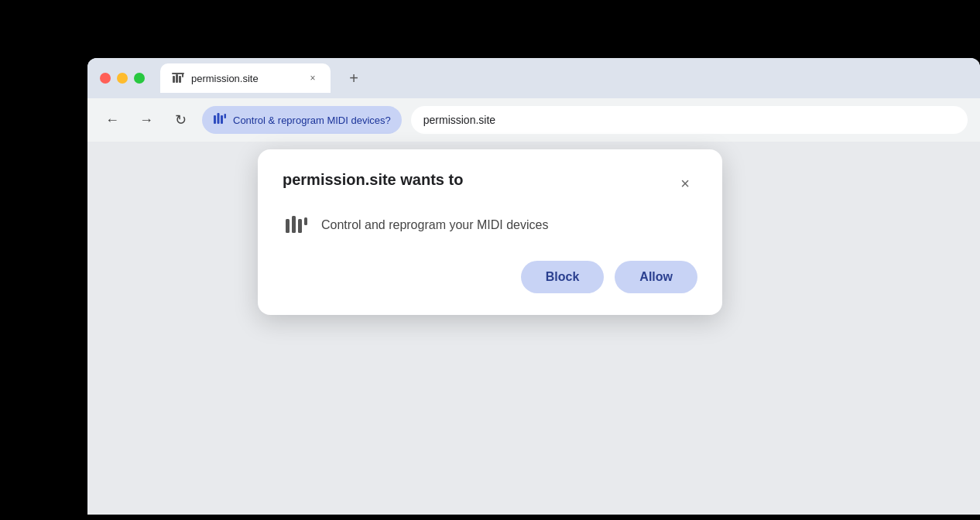 The image size is (980, 520). Describe the element at coordinates (685, 183) in the screenshot. I see `dialog-close-button: ×` at that location.